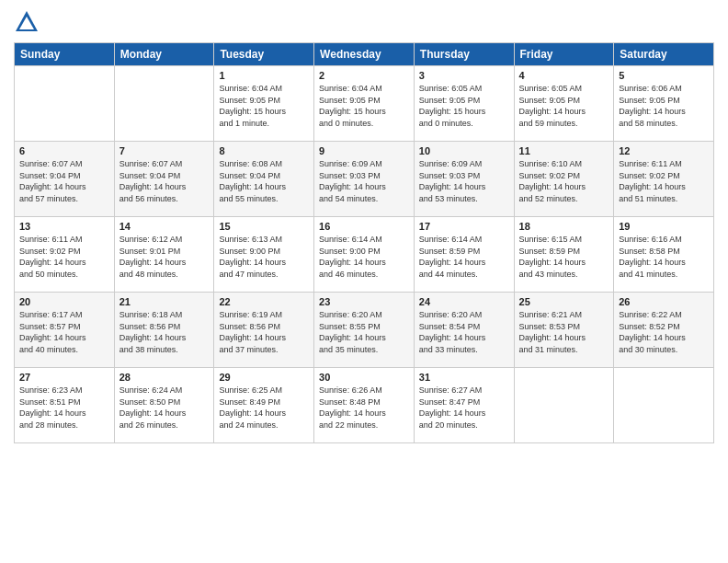 Image resolution: width=728 pixels, height=563 pixels. Describe the element at coordinates (364, 55) in the screenshot. I see `calendar-header-row: SundayMondayTuesdayWednesdayThursdayFrid…` at that location.